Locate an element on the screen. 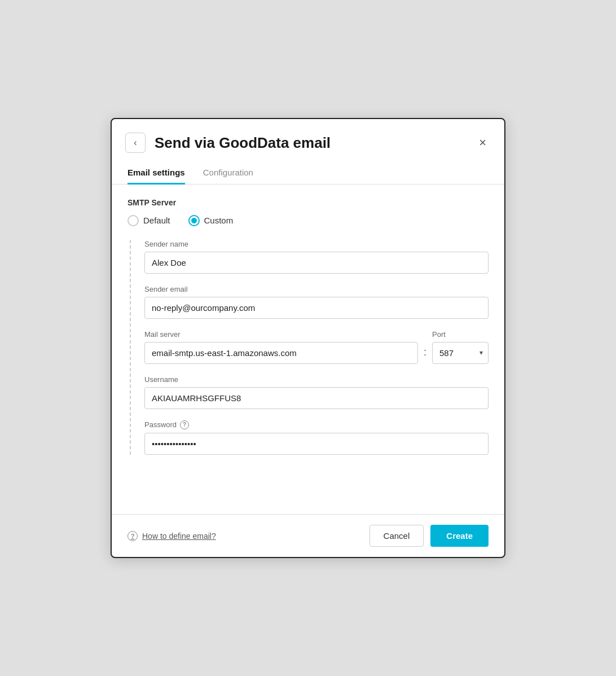 The image size is (616, 676). sender-email-label: Sender email is located at coordinates (316, 289).